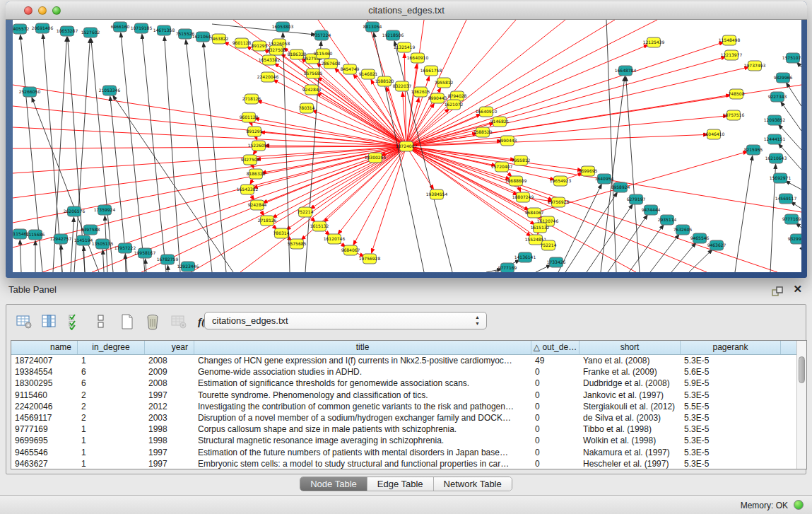 The image size is (812, 514). What do you see at coordinates (219, 39) in the screenshot?
I see `graph-node: 7463822` at bounding box center [219, 39].